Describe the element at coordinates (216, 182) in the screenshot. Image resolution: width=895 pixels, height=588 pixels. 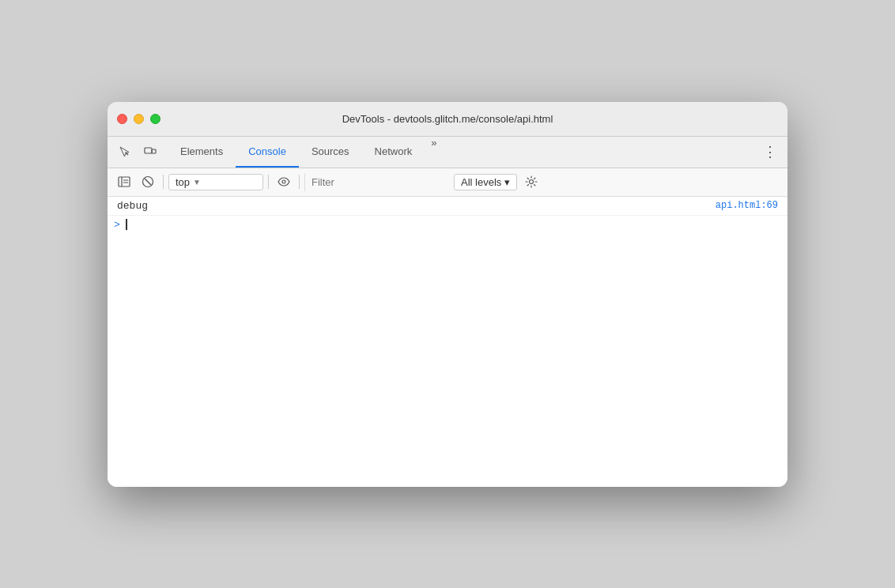
I see `context-selector: top ▼` at that location.